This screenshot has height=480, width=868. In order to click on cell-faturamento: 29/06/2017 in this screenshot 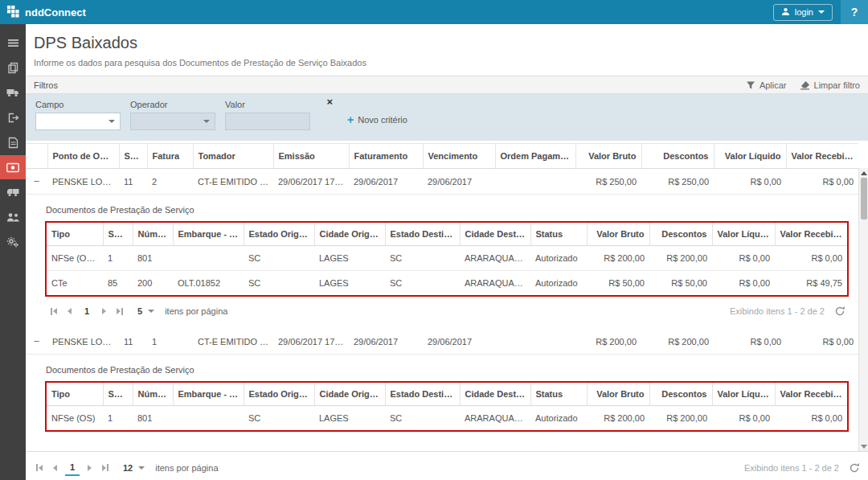, I will do `click(386, 342)`.